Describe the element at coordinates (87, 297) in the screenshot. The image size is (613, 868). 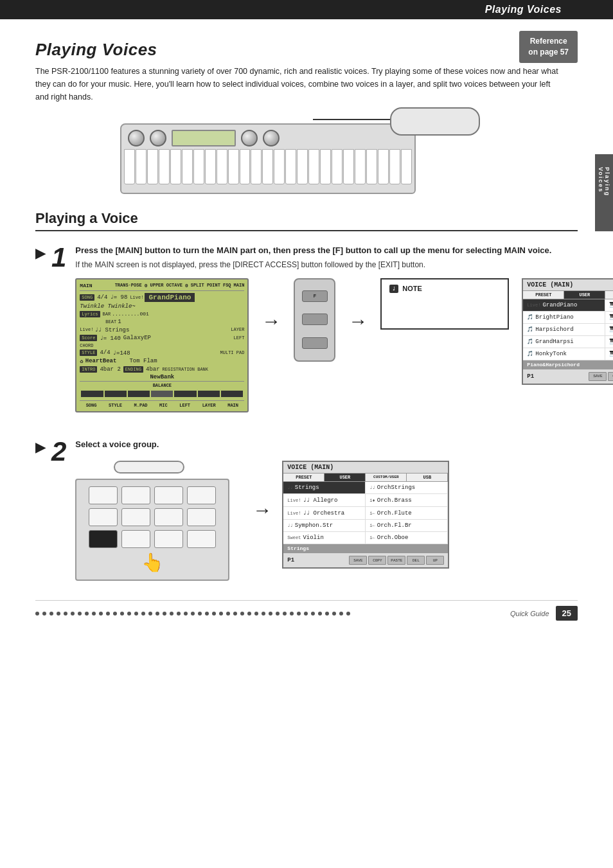
I see `song-label: SONG` at that location.